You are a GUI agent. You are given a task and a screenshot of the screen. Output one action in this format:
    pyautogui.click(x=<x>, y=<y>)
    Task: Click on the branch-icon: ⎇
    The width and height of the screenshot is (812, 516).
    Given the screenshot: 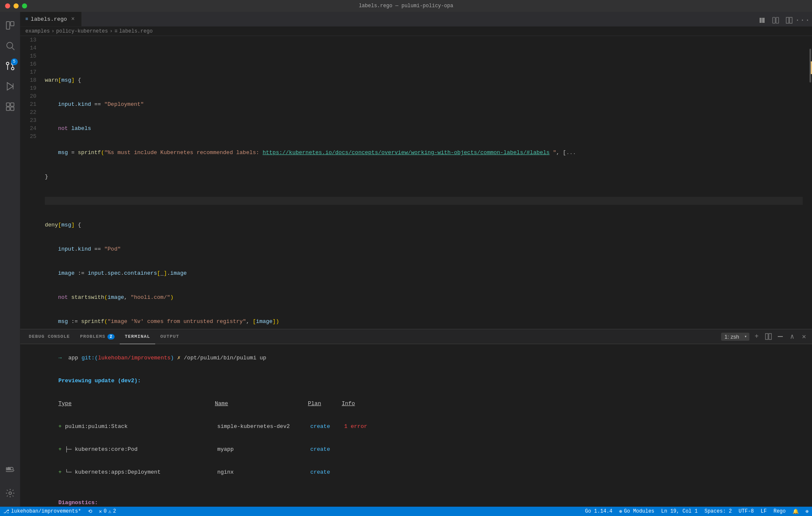 What is the action you would take?
    pyautogui.click(x=6, y=511)
    